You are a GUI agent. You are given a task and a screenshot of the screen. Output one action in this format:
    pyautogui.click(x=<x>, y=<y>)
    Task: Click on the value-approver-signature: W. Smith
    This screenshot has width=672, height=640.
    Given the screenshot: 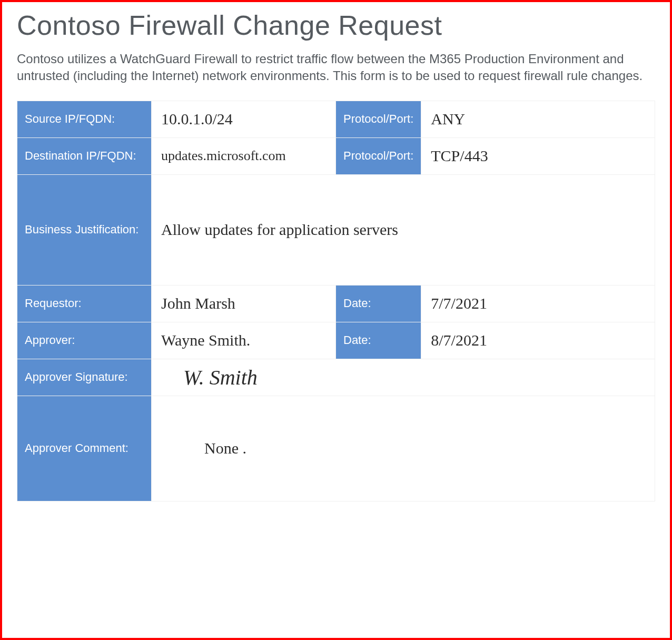 What is the action you would take?
    pyautogui.click(x=403, y=377)
    